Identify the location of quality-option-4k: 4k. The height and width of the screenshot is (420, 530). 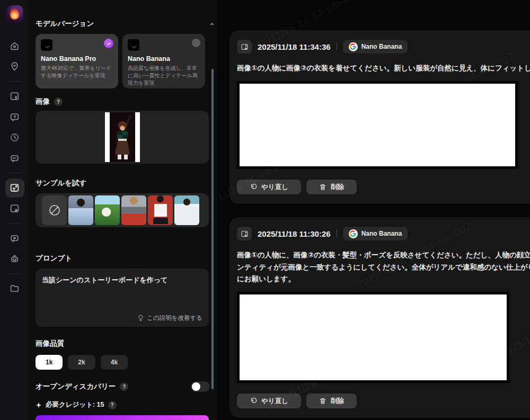
(114, 362).